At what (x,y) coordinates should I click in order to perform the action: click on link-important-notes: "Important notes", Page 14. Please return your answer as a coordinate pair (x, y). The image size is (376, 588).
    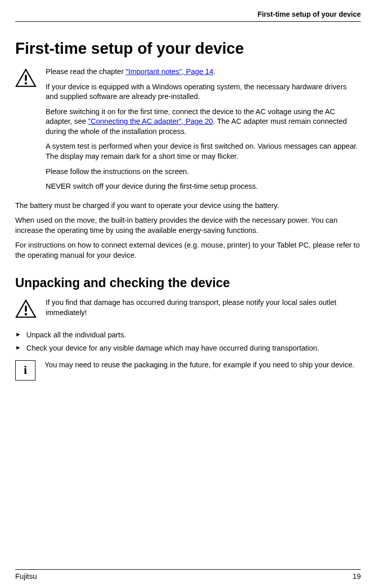
    Looking at the image, I should click on (169, 72).